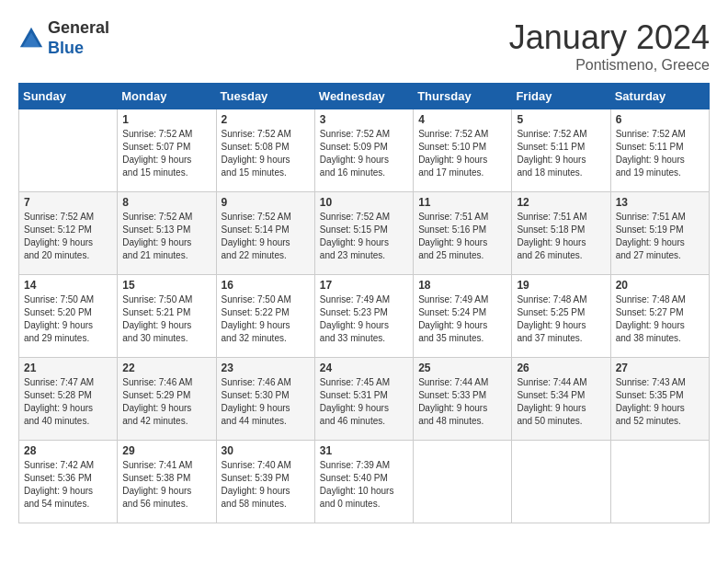  What do you see at coordinates (463, 97) in the screenshot?
I see `weekday-header: Thursday` at bounding box center [463, 97].